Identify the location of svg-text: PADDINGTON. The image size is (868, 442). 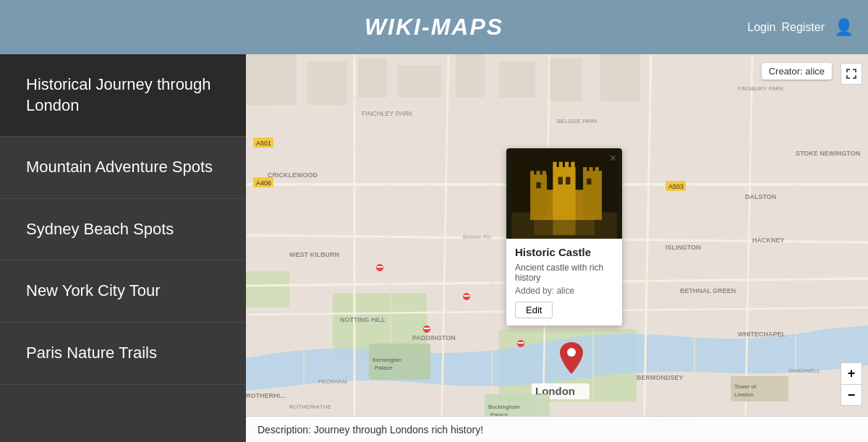
(434, 338).